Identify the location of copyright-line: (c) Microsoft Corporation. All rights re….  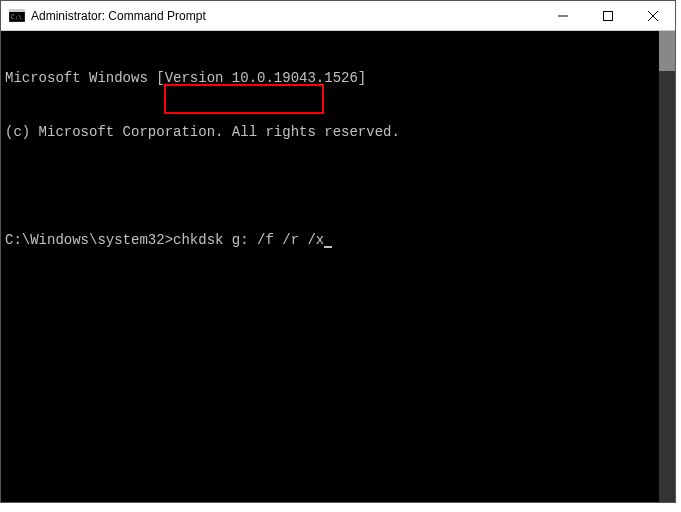
(330, 132).